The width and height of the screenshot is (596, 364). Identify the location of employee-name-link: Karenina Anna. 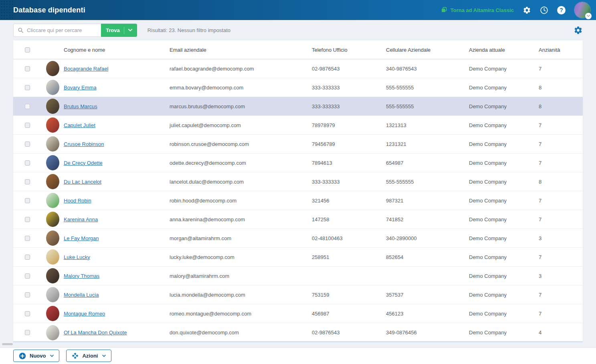
(81, 220).